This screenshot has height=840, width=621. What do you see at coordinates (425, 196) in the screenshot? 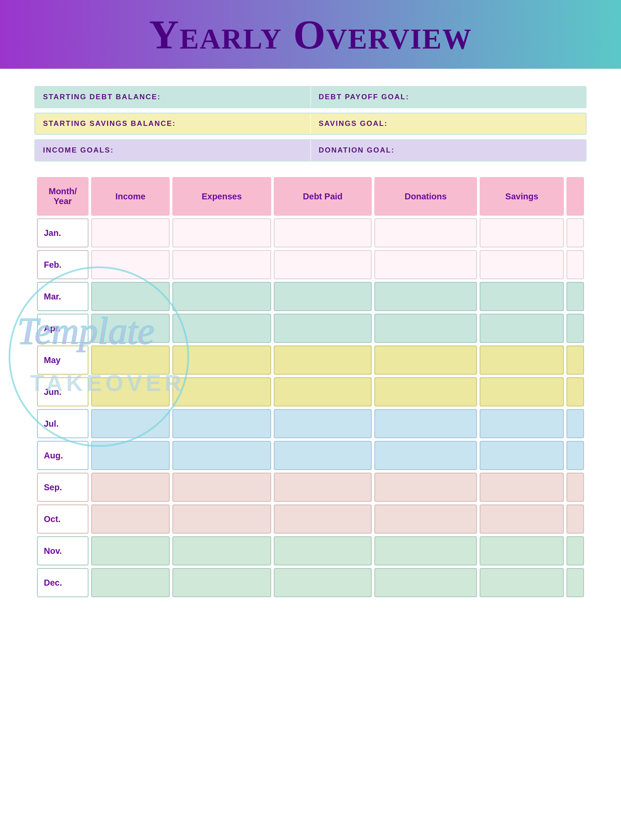
I see `col-header-donations: Donations` at bounding box center [425, 196].